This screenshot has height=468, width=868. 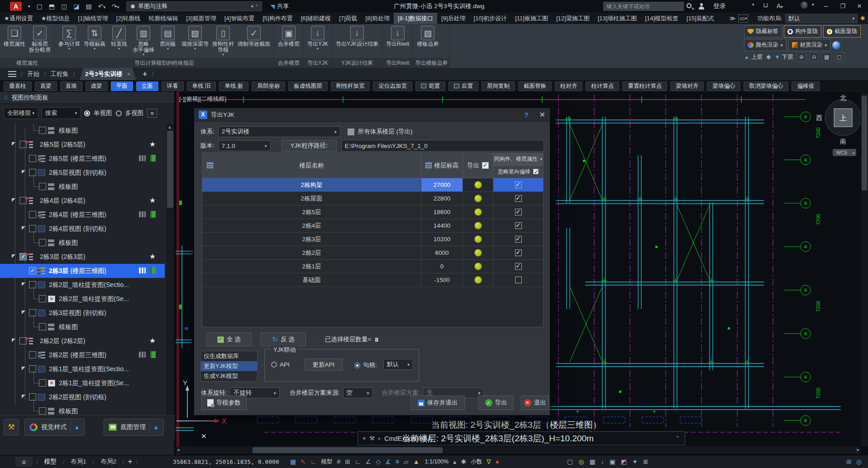 I want to click on col-export: 导出, so click(x=478, y=166).